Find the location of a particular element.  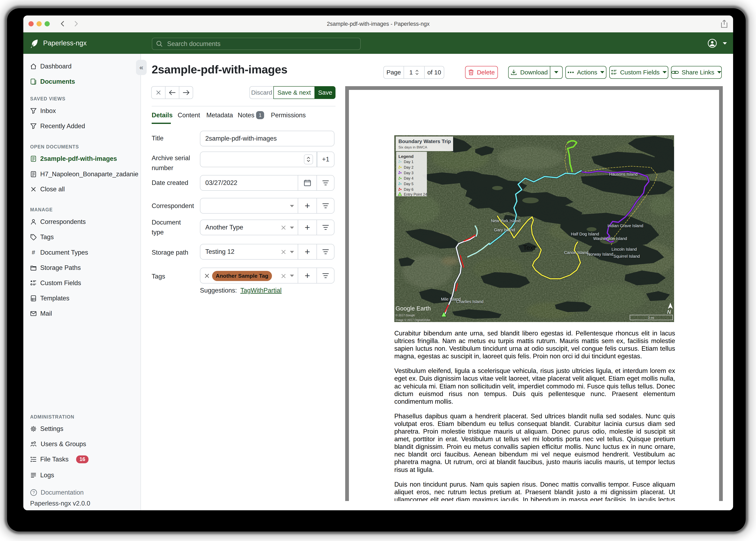

svg-text: Legend is located at coordinates (406, 157).